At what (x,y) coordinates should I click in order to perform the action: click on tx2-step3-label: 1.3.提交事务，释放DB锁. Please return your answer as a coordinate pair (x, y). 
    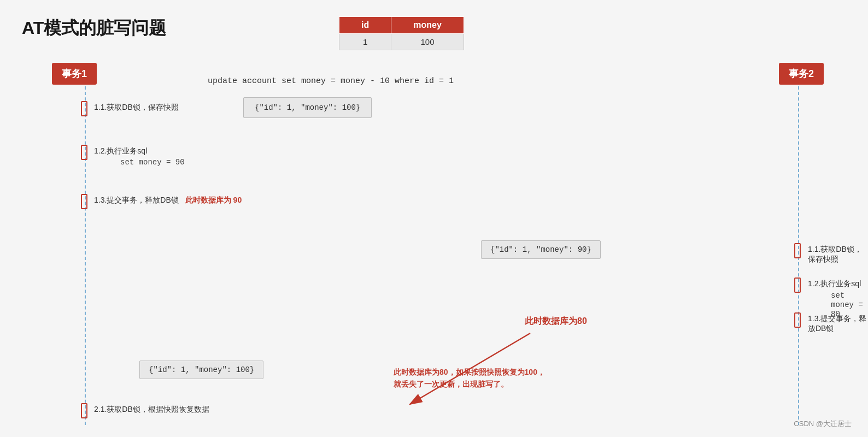
    Looking at the image, I should click on (838, 324).